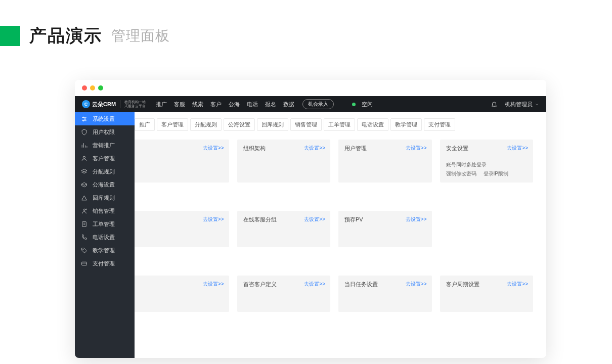 This screenshot has width=612, height=364. What do you see at coordinates (254, 148) in the screenshot?
I see `card-title: 组织架构` at bounding box center [254, 148].